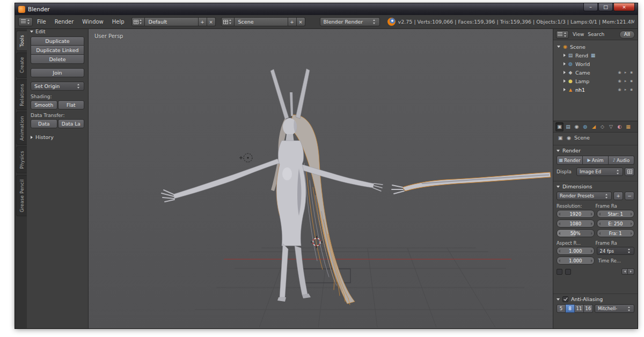 This screenshot has width=644, height=337. What do you see at coordinates (568, 272) in the screenshot?
I see `crop-checkbox` at bounding box center [568, 272].